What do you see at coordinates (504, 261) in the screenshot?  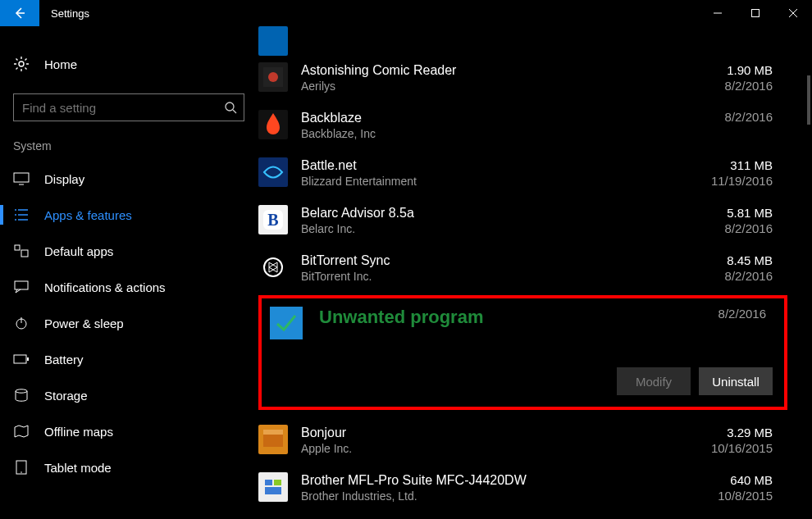 I see `app-name: BitTorrent Sync` at bounding box center [504, 261].